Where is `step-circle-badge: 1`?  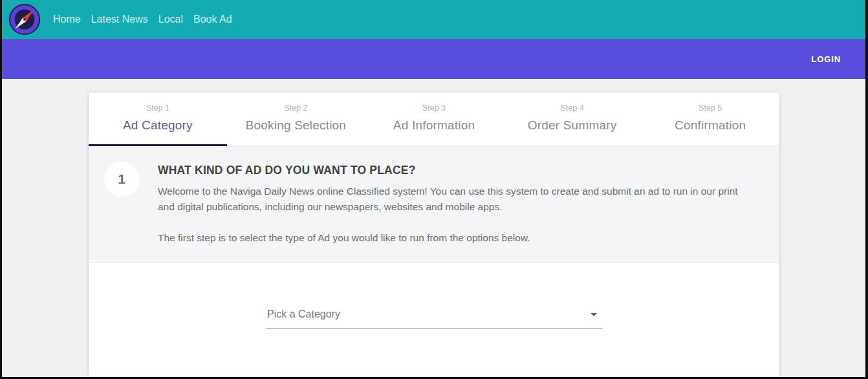 step-circle-badge: 1 is located at coordinates (122, 179).